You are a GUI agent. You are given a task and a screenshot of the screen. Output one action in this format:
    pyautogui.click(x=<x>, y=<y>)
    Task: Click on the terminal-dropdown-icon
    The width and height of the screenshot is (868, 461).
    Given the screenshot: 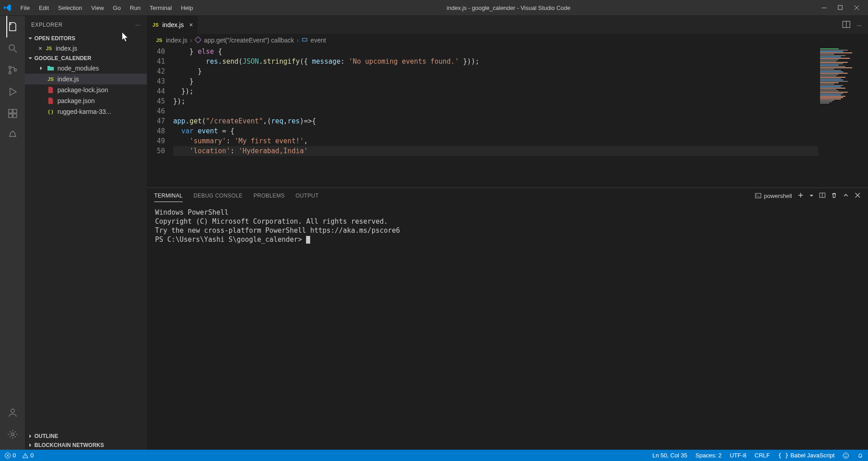 What is the action you would take?
    pyautogui.click(x=811, y=196)
    